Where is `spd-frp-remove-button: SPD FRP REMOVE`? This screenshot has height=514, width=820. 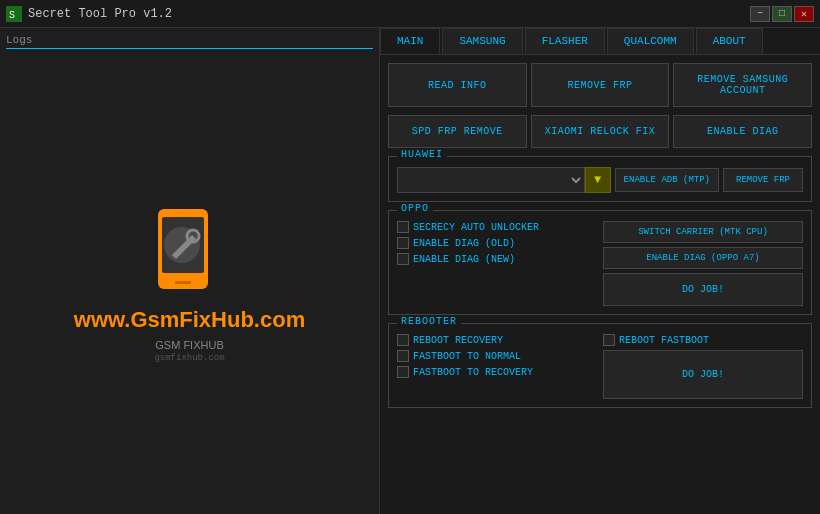
spd-frp-remove-button: SPD FRP REMOVE is located at coordinates (458, 132).